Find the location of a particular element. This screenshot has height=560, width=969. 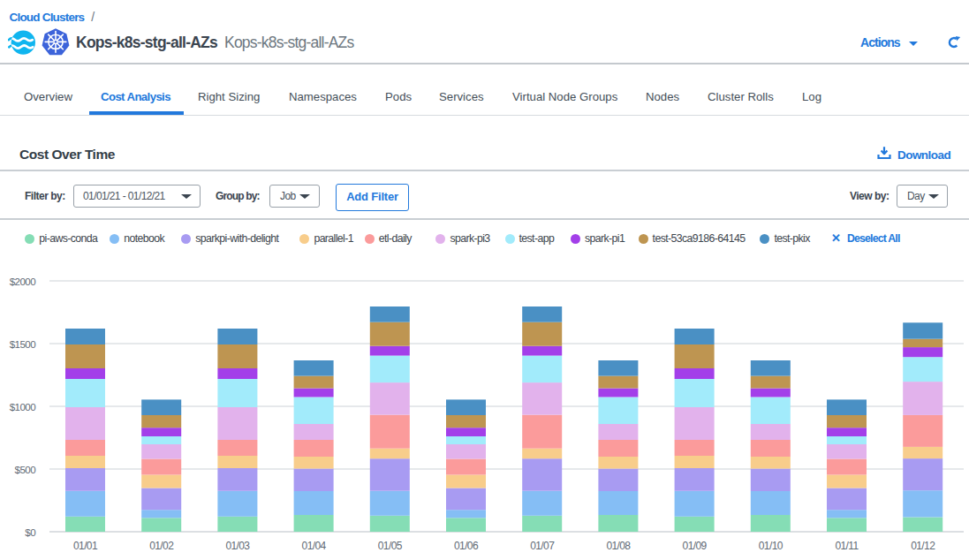

svg-text: 01/09 is located at coordinates (695, 546).